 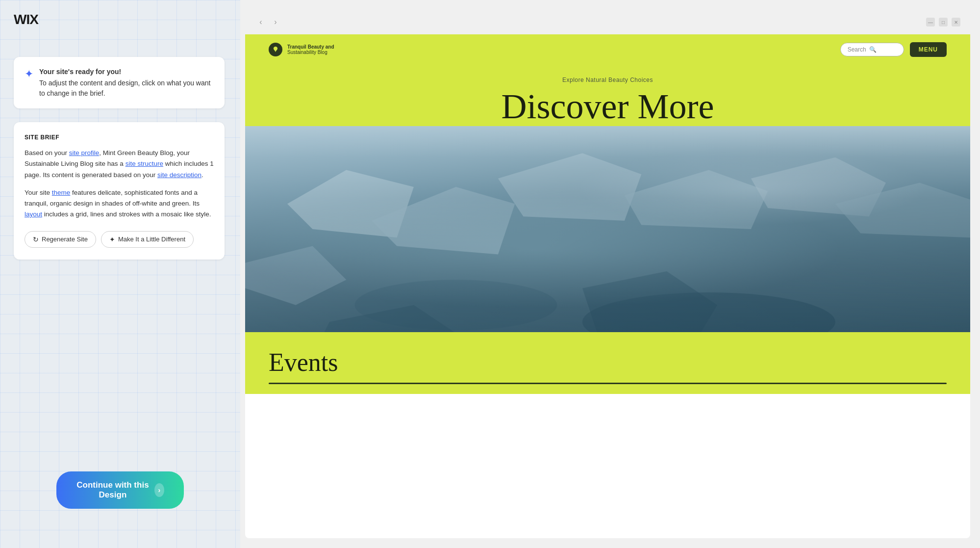 What do you see at coordinates (120, 490) in the screenshot?
I see `continue-with-design-button: Continue with this Design ›` at bounding box center [120, 490].